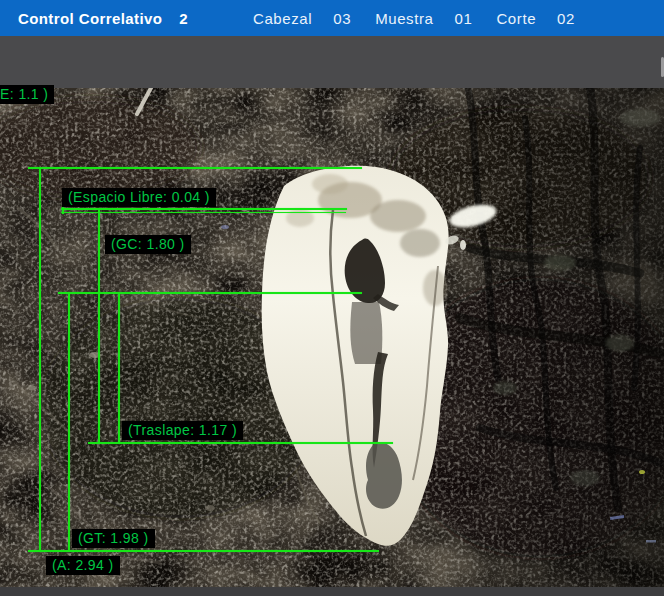  What do you see at coordinates (40, 360) in the screenshot?
I see `measure-line-a-vertical` at bounding box center [40, 360].